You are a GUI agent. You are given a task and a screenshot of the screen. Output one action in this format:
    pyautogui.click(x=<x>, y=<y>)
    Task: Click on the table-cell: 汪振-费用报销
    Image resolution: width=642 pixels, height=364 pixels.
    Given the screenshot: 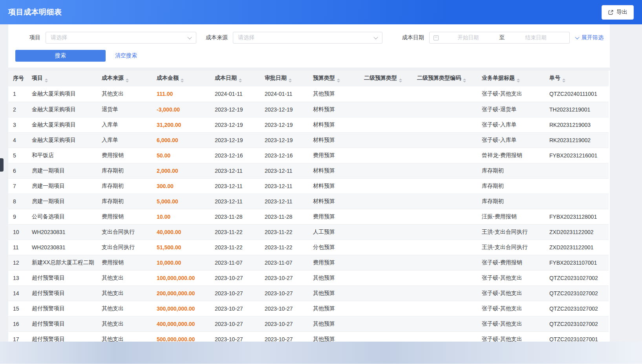 What is the action you would take?
    pyautogui.click(x=509, y=217)
    